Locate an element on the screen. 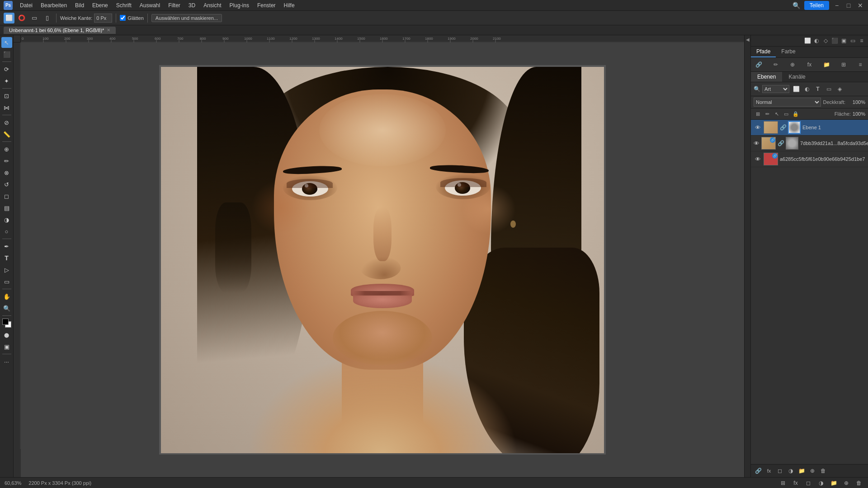 This screenshot has width=868, height=488. tool-zoom: 🔍 is located at coordinates (7, 308).